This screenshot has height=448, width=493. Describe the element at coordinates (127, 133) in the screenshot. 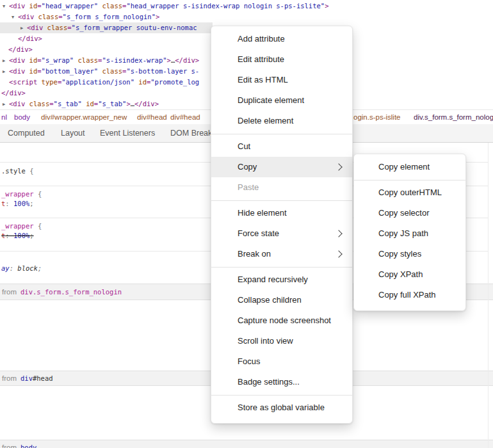

I see `tab-event-listeners: Event Listeners` at that location.